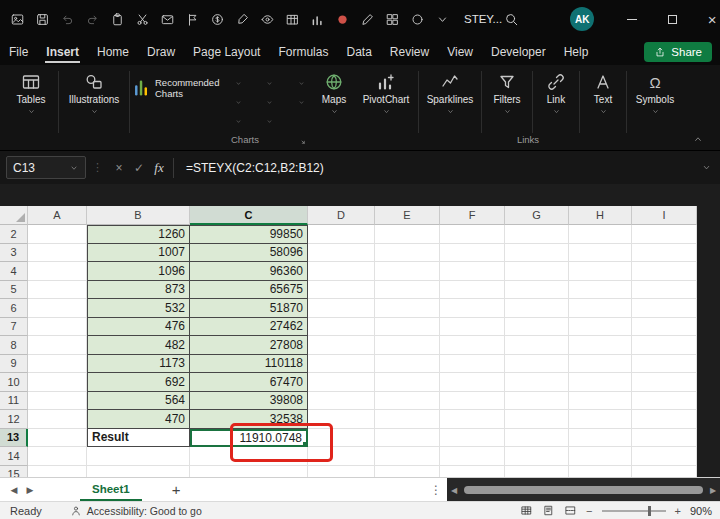 Image resolution: width=720 pixels, height=519 pixels. I want to click on sheet-tab-sheet1: Sheet1, so click(111, 490).